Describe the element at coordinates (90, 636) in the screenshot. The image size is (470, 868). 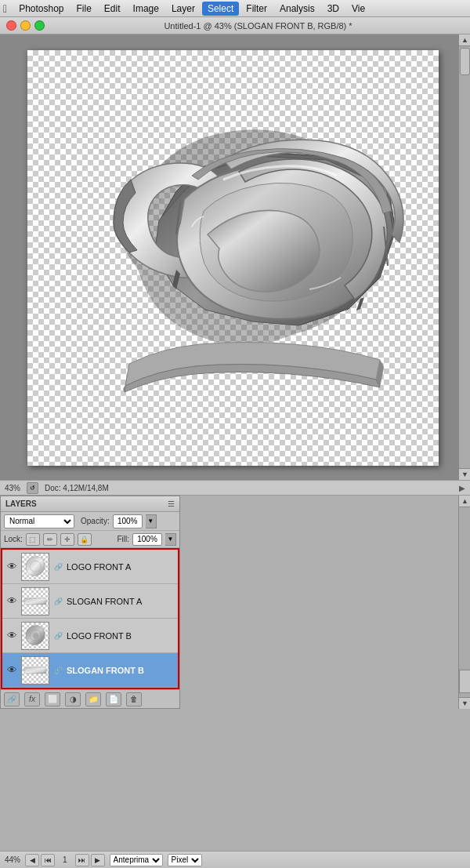
I see `layer-item-logo-front-b: 👁` at that location.